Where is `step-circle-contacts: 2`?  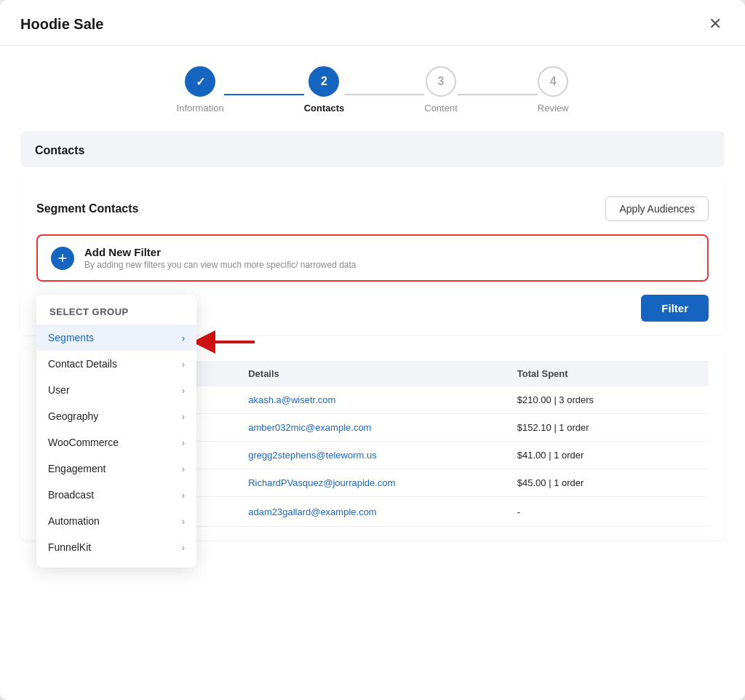 step-circle-contacts: 2 is located at coordinates (324, 81).